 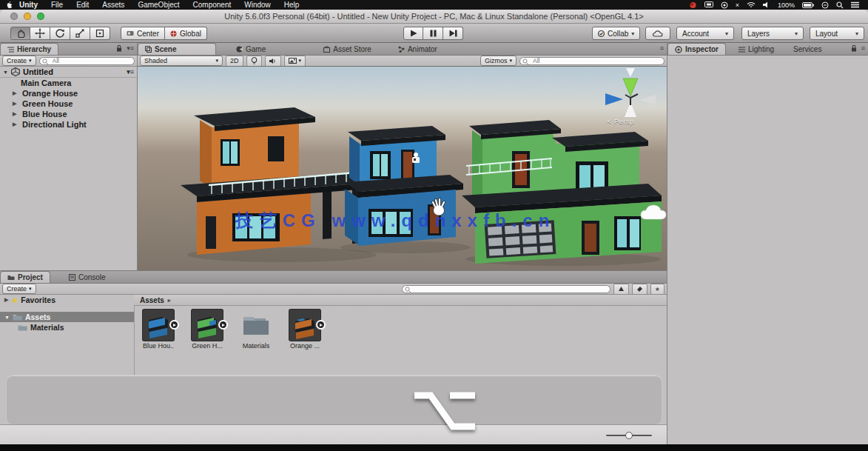 I want to click on disclosure-down-icon: ▼, so click(x=6, y=73).